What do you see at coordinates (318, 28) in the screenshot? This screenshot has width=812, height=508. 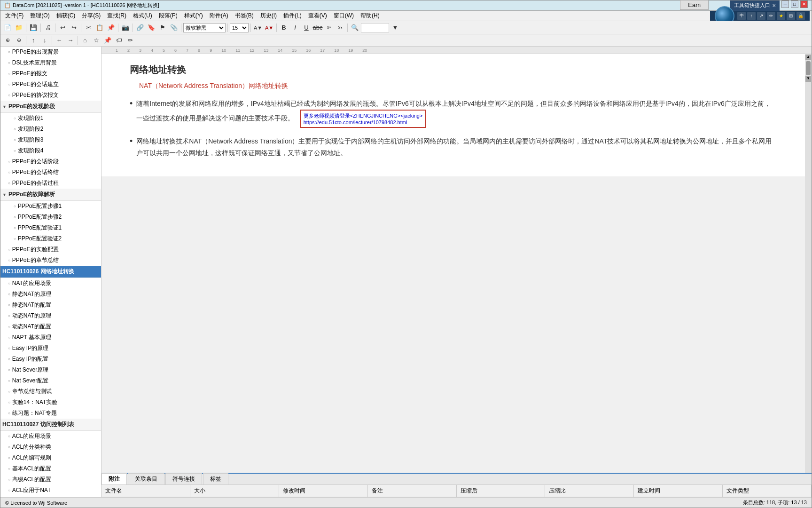 I see `strikethrough-btn: abc` at bounding box center [318, 28].